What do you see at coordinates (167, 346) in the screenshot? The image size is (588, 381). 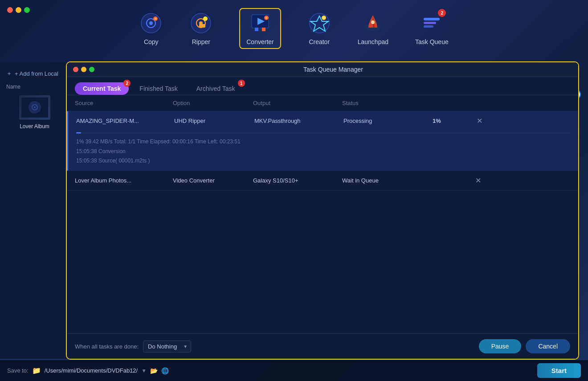 I see `when-done-select: Do Nothing Shut Down Hibernate Sleep` at bounding box center [167, 346].